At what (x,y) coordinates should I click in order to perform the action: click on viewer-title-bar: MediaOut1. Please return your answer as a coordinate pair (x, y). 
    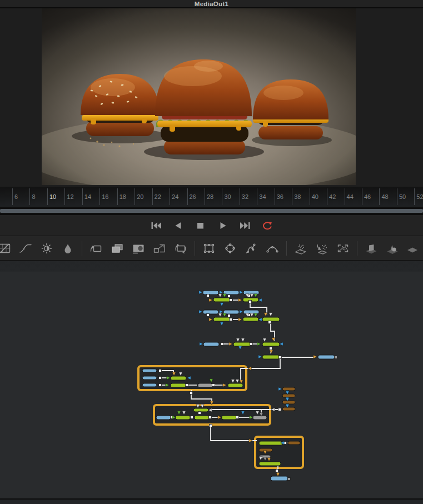
    Looking at the image, I should click on (211, 4).